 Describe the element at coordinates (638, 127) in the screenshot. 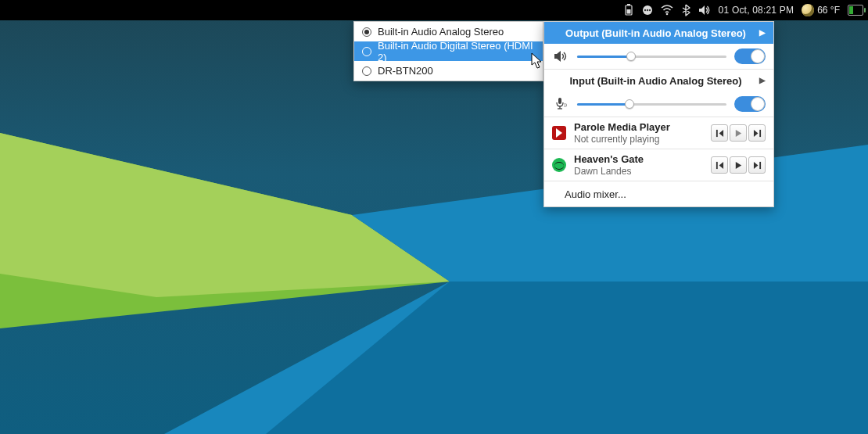

I see `track-title: Parole Media Player` at that location.